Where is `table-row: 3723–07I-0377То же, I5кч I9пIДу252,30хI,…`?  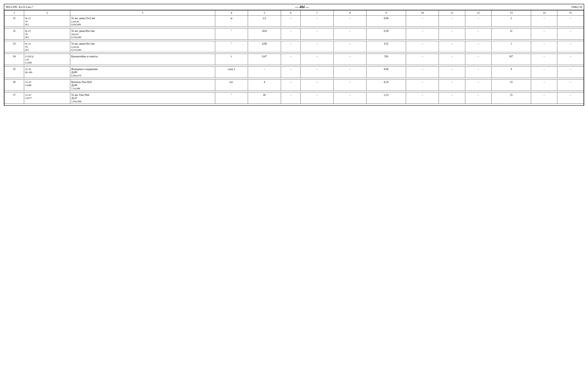 table-row: 3723–07I-0377То же, I5кч I9пIДу252,30хI,… is located at coordinates (294, 98).